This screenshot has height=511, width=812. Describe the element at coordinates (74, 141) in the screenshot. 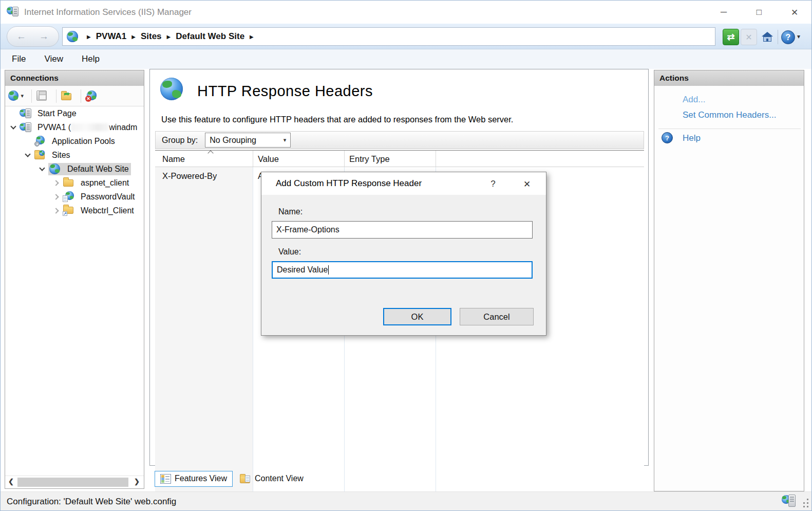

I see `tree-item-application-pools: Application Pools` at that location.